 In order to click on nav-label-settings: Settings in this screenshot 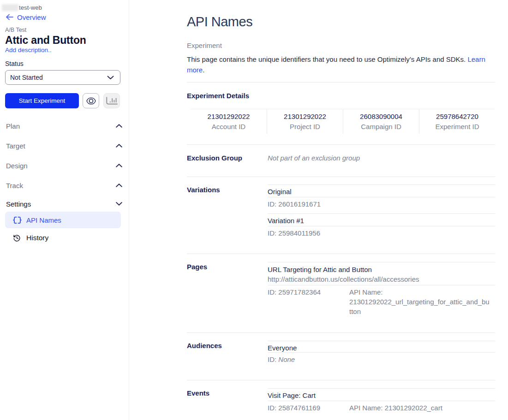, I will do `click(18, 204)`.